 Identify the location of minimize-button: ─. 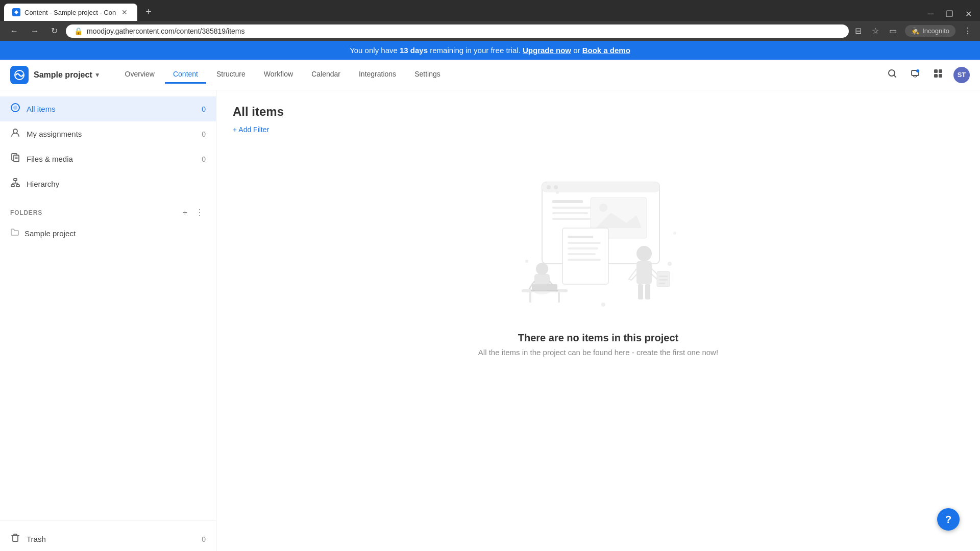
(931, 14).